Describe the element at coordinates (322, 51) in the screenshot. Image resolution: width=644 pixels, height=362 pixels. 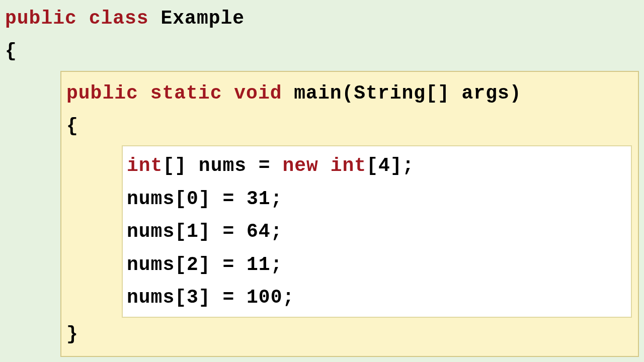
I see `class-open-brace: {` at that location.